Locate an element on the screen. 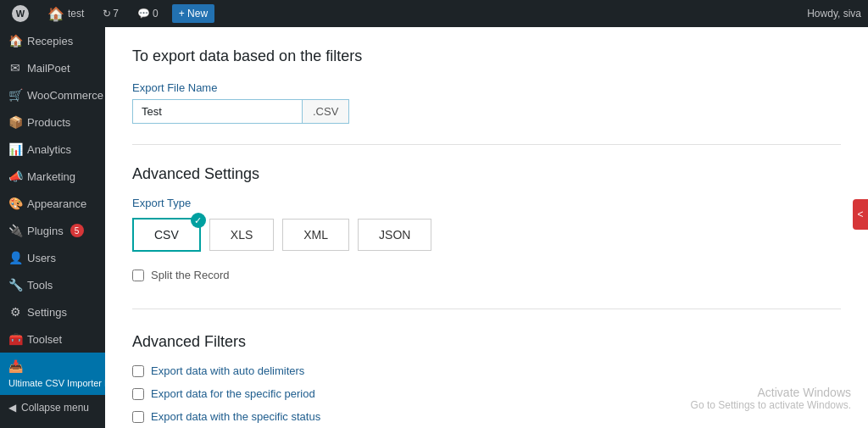  export-section-title: To export data based on the filters is located at coordinates (487, 56).